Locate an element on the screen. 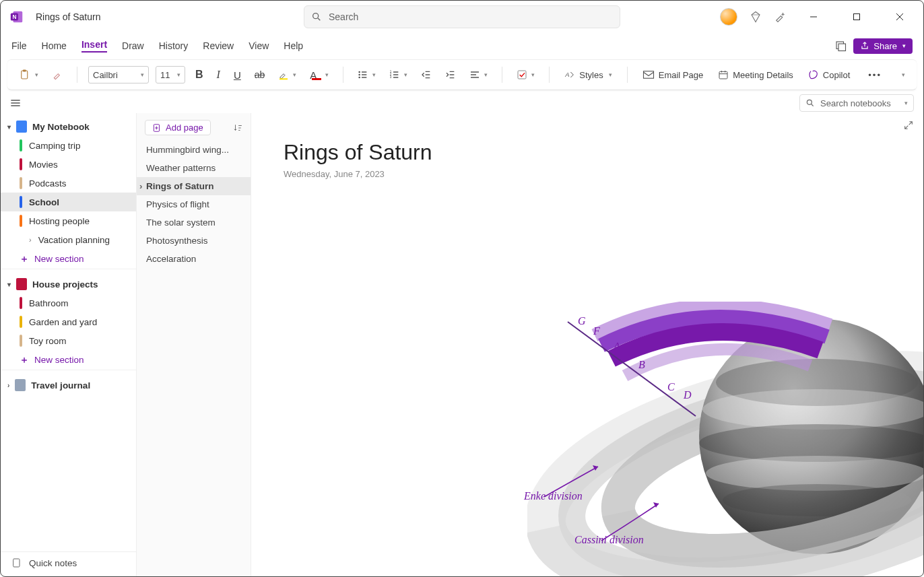 The height and width of the screenshot is (577, 924). user-avatar is located at coordinates (729, 17).